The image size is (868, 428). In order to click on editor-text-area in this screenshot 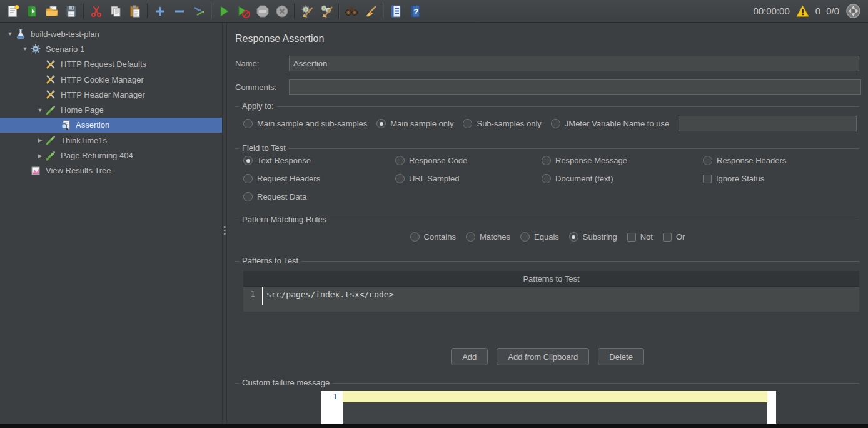, I will do `click(555, 413)`.